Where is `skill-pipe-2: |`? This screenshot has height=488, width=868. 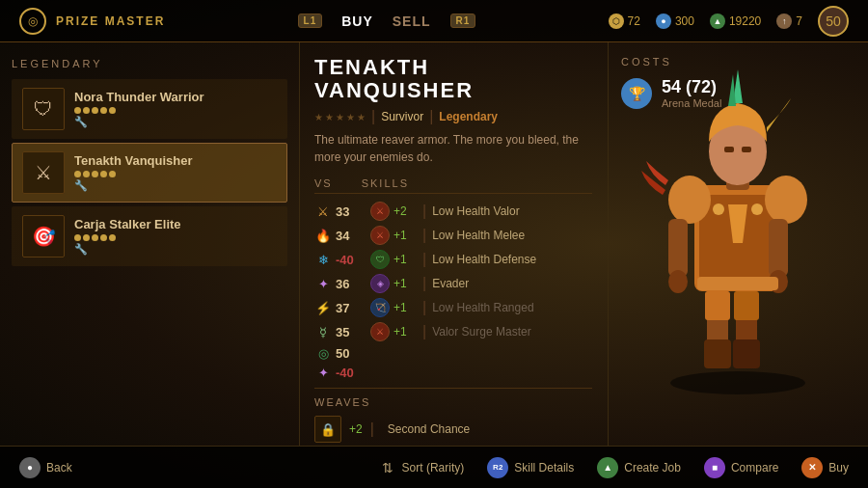
skill-pipe-2: | is located at coordinates (424, 259).